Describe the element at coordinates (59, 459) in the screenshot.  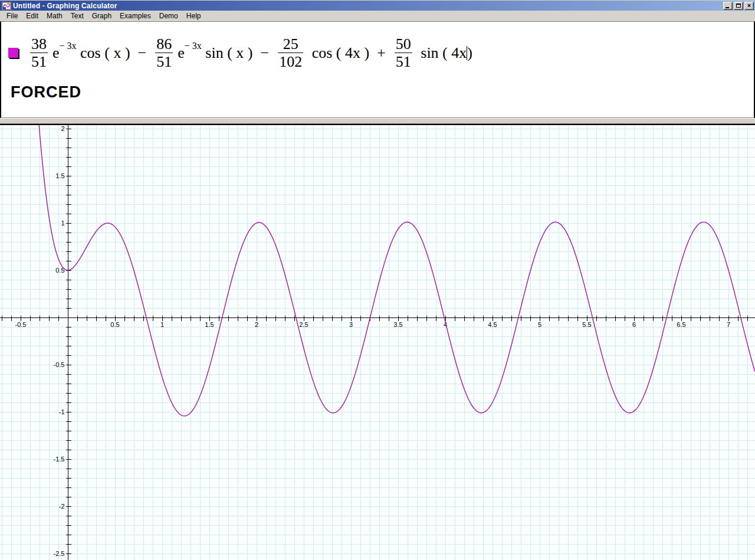
I see `y-tick-label: -1.5` at that location.